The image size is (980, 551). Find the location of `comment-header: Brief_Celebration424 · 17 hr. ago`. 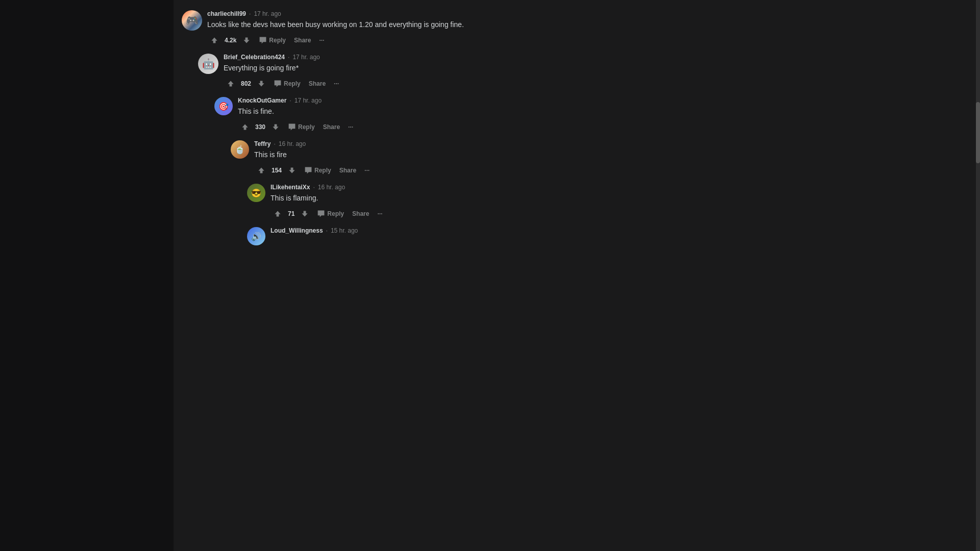

comment-header: Brief_Celebration424 · 17 hr. ago is located at coordinates (396, 57).